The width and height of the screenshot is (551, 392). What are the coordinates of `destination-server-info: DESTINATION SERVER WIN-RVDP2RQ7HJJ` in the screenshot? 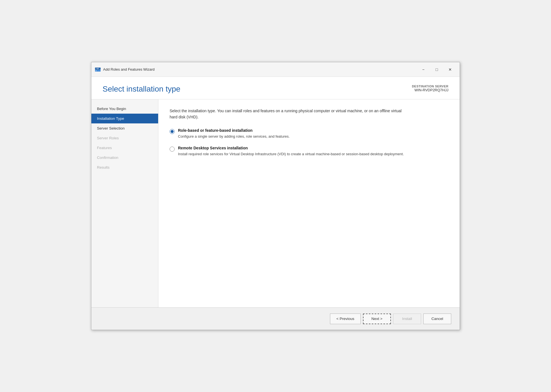 It's located at (430, 88).